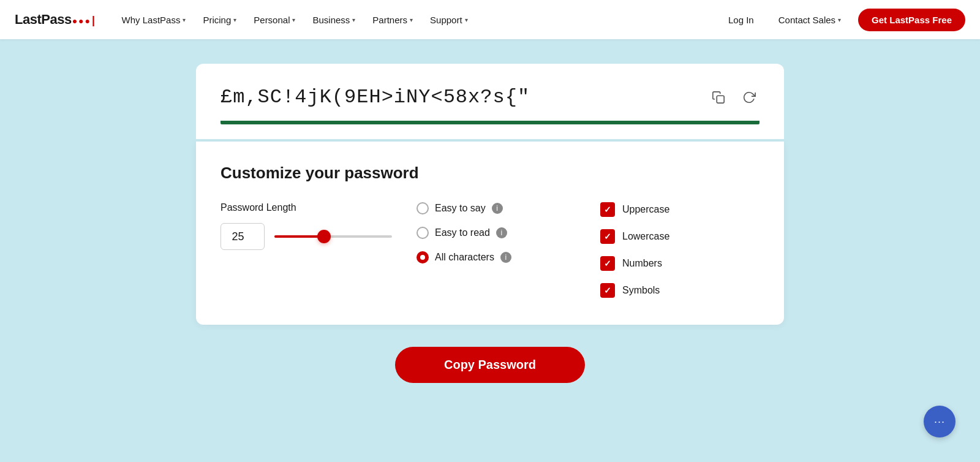 The width and height of the screenshot is (980, 462). What do you see at coordinates (662, 250) in the screenshot?
I see `checkbox-section: ✓ Uppercase ✓ Lowercase ✓ Numbers` at bounding box center [662, 250].